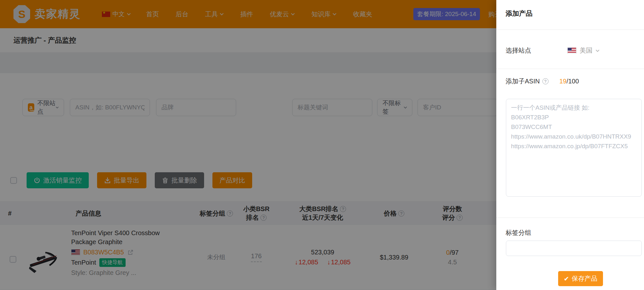 The image size is (644, 290). What do you see at coordinates (518, 233) in the screenshot?
I see `tag-group-label: 标签分组` at bounding box center [518, 233].